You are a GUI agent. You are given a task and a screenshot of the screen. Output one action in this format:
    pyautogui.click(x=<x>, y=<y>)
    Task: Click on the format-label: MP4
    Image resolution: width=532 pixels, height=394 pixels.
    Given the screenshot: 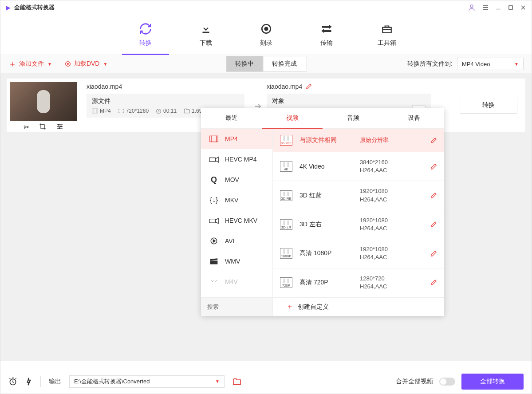 What is the action you would take?
    pyautogui.click(x=232, y=139)
    